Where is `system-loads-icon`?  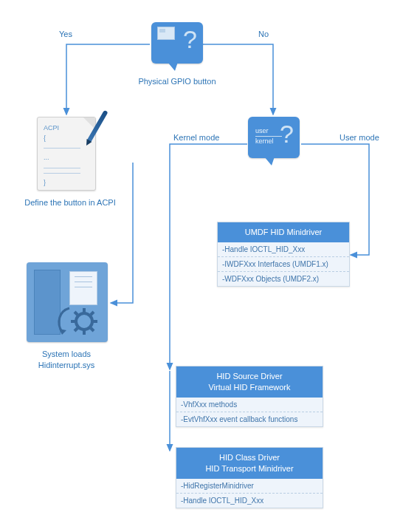
system-loads-icon is located at coordinates (67, 302).